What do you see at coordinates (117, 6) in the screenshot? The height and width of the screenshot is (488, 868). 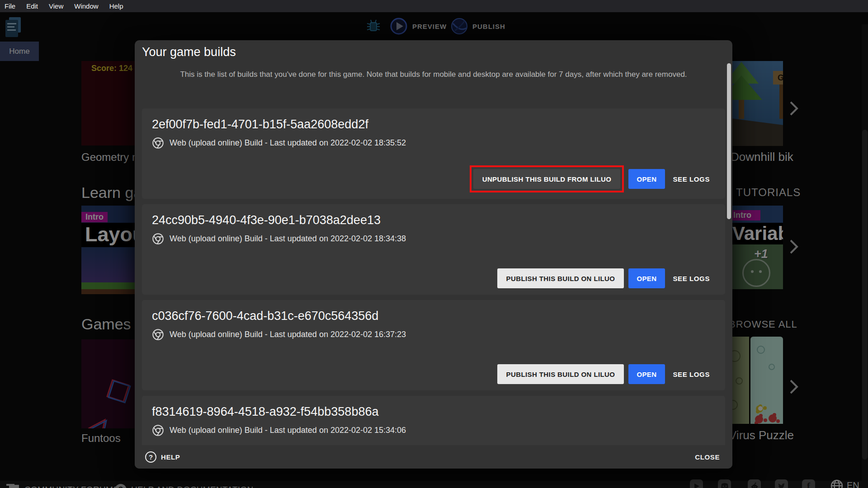 I see `menu-help: Help` at bounding box center [117, 6].